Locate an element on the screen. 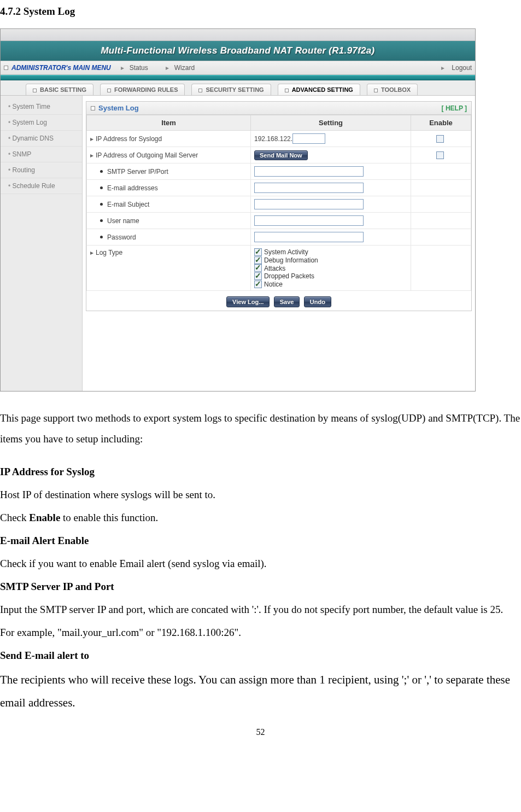  save-button: Save is located at coordinates (287, 302).